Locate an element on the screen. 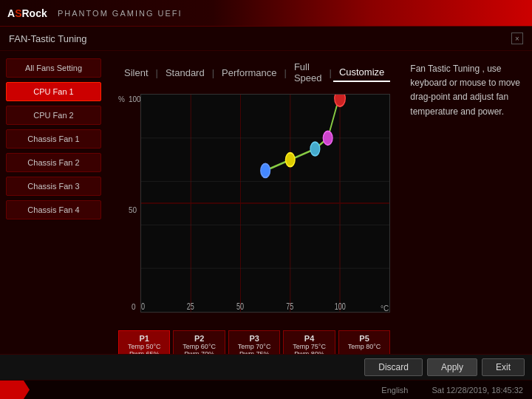  p5-label: P5 is located at coordinates (364, 338).